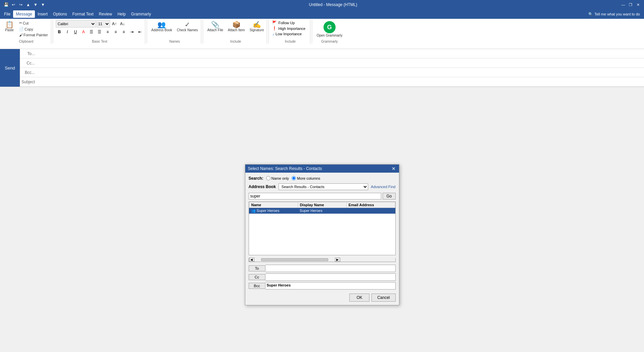 The image size is (644, 352). I want to click on menu-grammarly: Grammarly, so click(141, 14).